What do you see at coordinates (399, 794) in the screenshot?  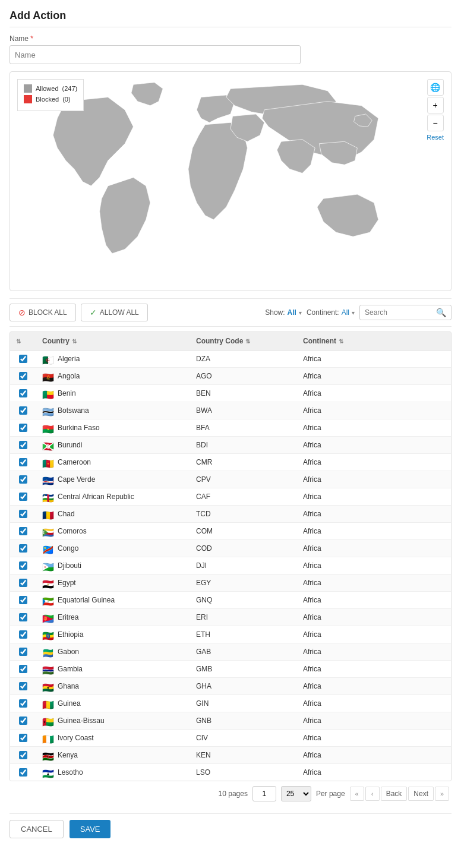 I see `page-nav: « ‹ Back Next »` at bounding box center [399, 794].